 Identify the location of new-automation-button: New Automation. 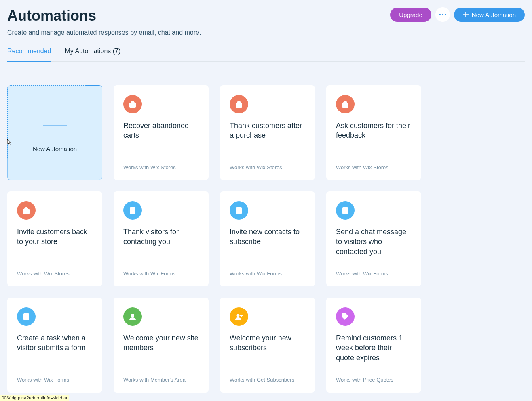
(489, 15).